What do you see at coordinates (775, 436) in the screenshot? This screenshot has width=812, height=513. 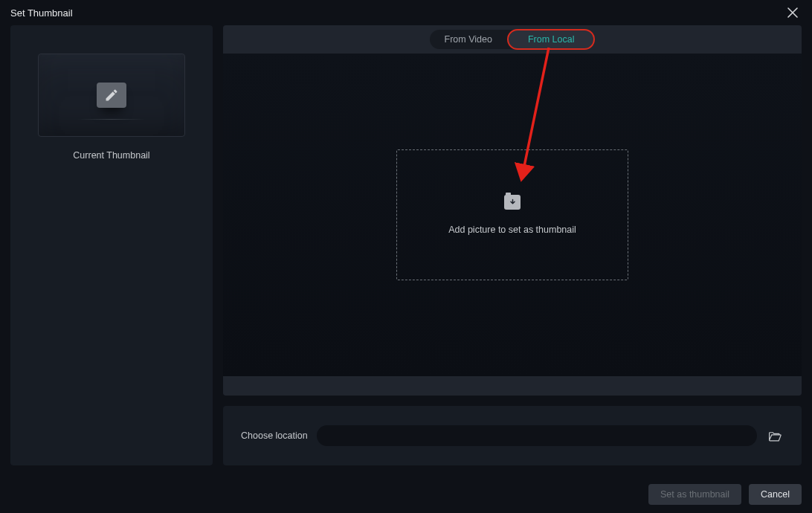 I see `browse-folder-button` at bounding box center [775, 436].